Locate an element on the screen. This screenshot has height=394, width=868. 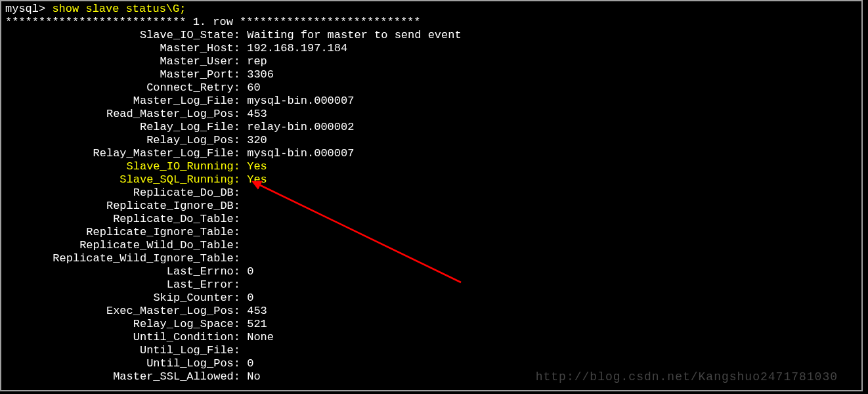
status-label: Last_Error: is located at coordinates (123, 285).